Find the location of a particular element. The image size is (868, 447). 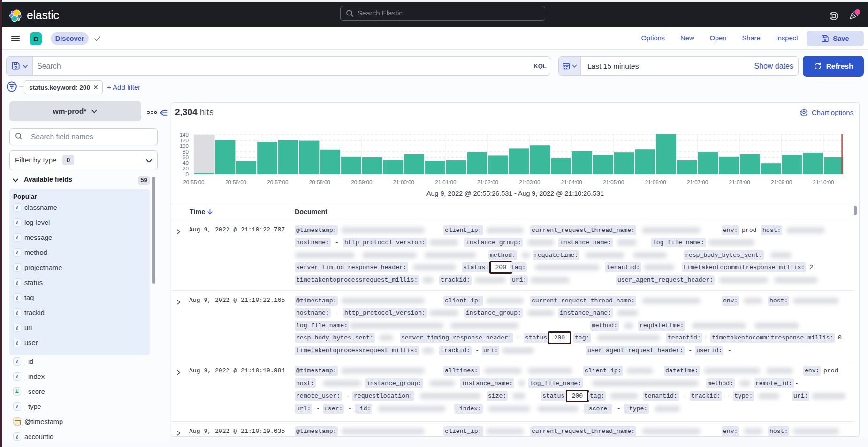

svg-text: 60 is located at coordinates (186, 157).